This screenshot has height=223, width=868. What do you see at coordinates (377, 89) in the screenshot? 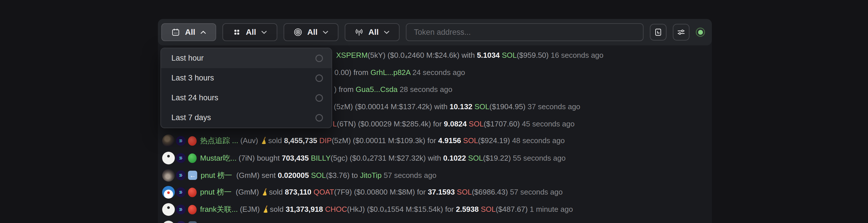
I see `feed-link: Gua5...Csda` at bounding box center [377, 89].